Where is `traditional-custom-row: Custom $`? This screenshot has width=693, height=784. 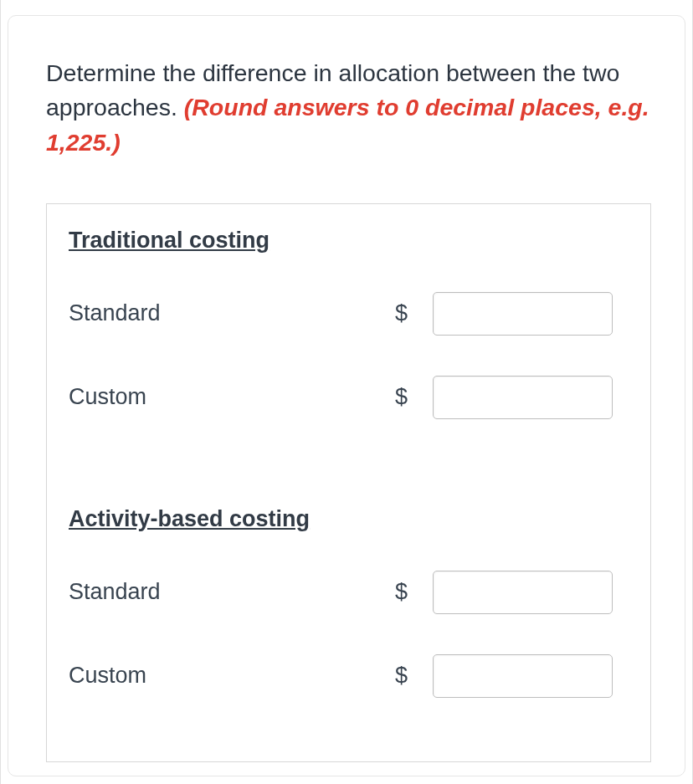 traditional-custom-row: Custom $ is located at coordinates (360, 397).